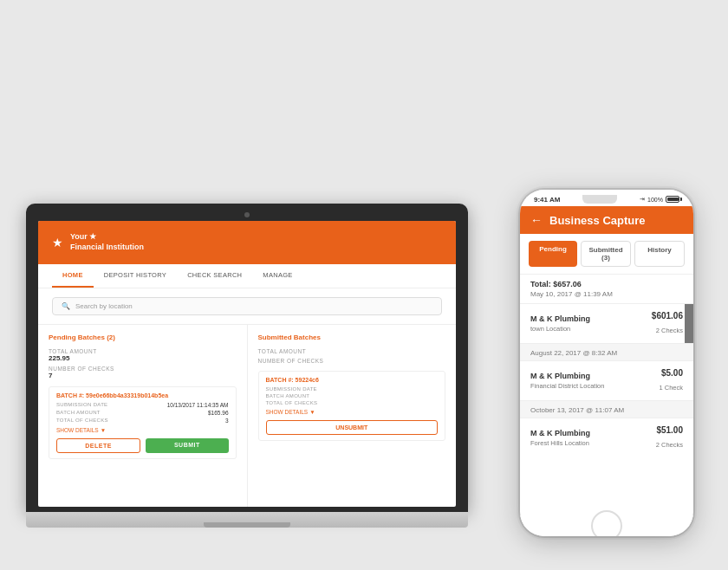 Image resolution: width=728 pixels, height=570 pixels. I want to click on submitted-show-details: SHOW DETAILS ▼, so click(352, 412).